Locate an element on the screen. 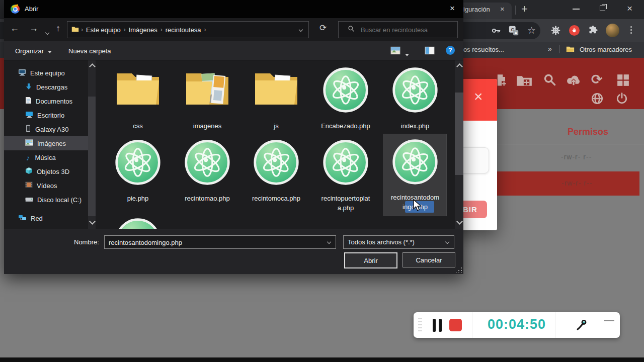 This screenshot has height=362, width=644. sidebar-item-documentos: Documentos is located at coordinates (48, 101).